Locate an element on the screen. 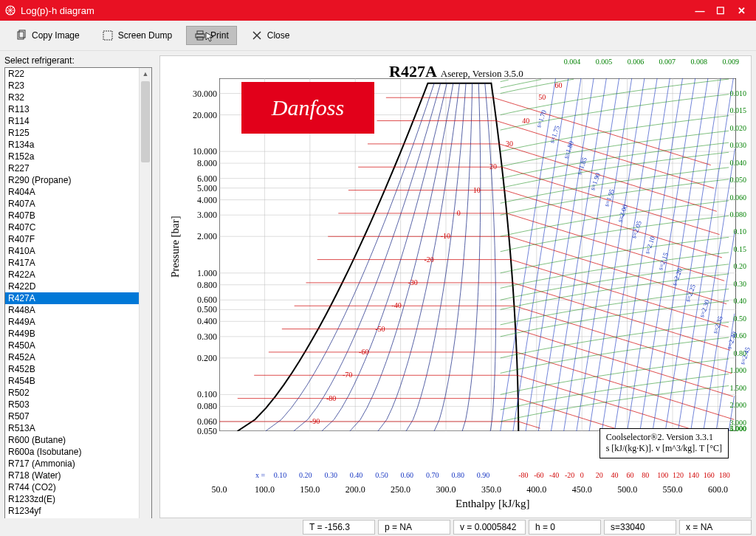 Image resolution: width=756 pixels, height=536 pixels. list-item: R114 is located at coordinates (72, 121).